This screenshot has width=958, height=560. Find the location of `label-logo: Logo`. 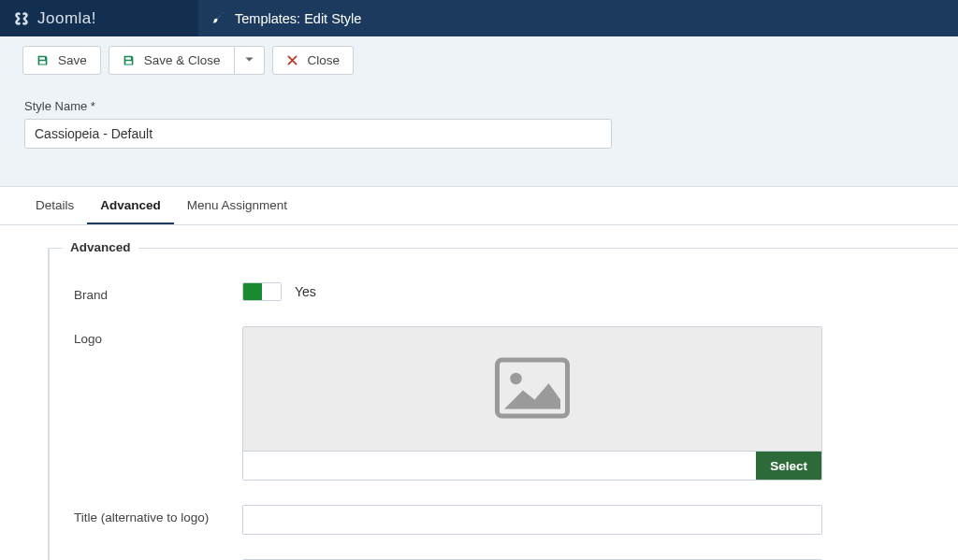

label-logo: Logo is located at coordinates (158, 337).